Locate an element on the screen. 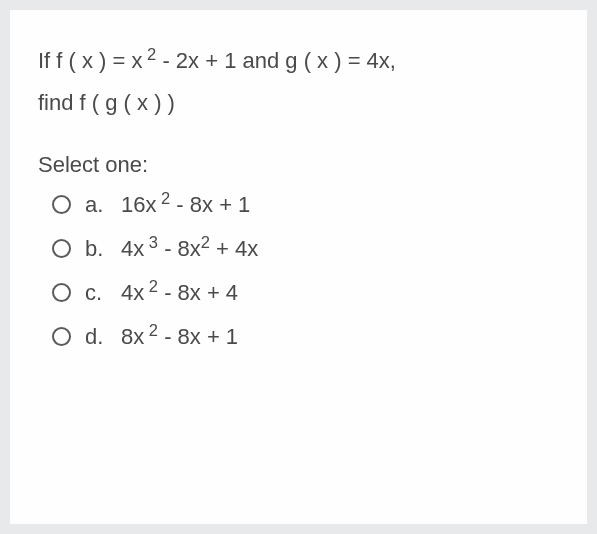 This screenshot has height=534, width=597. question-text: If f ( x ) = x 2 - 2x + 1 and g ( x ) = … is located at coordinates (298, 82).